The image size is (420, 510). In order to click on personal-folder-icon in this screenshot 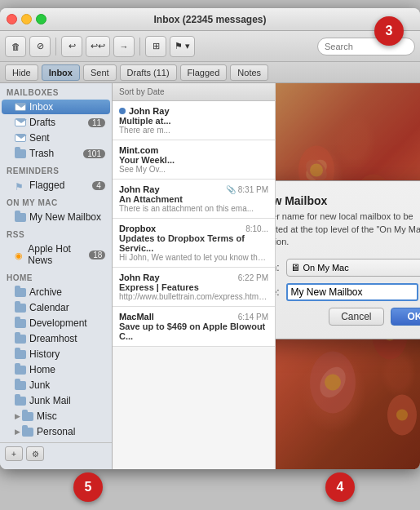, I will do `click(28, 432)`.